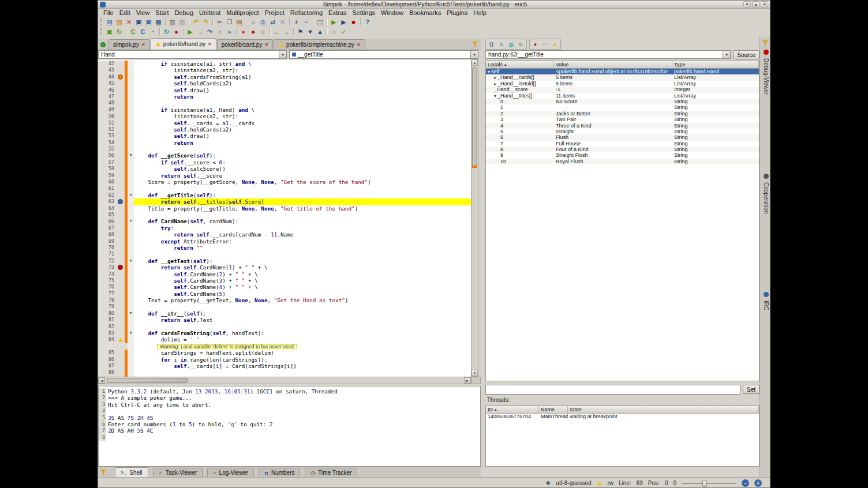  I want to click on code-line-57: 57 if self.__score < 0:, so click(285, 163).